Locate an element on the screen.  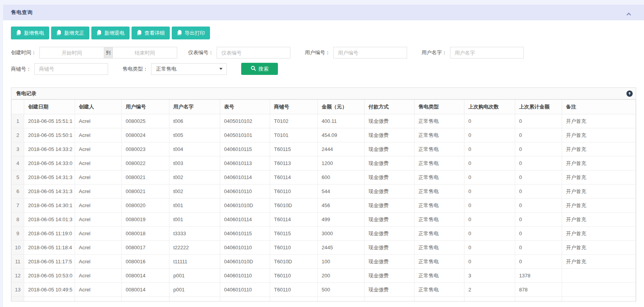
table-row: 32018-06-05 14:33:2Acrel0080023t00404060… is located at coordinates (324, 149).